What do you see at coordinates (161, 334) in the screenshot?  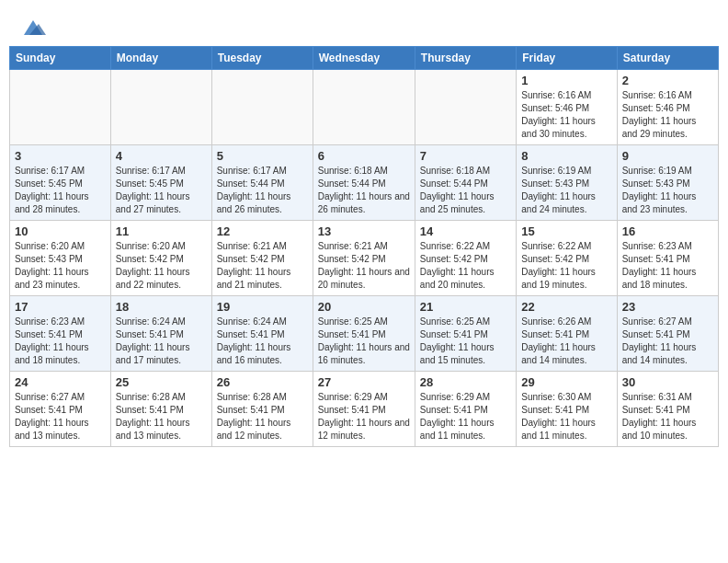 I see `calendar-day-cell: 18Sunrise: 6:24 AMSunset: 5:41 PMDayligh…` at bounding box center [161, 334].